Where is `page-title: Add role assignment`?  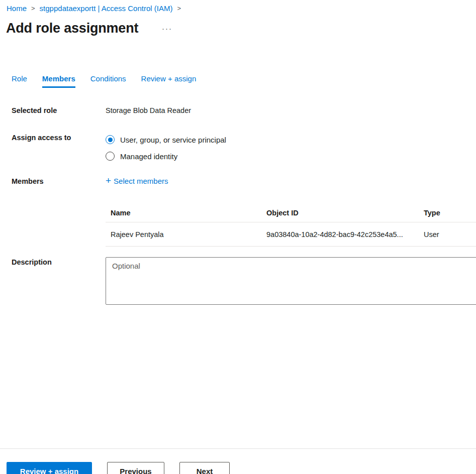 page-title: Add role assignment is located at coordinates (72, 28).